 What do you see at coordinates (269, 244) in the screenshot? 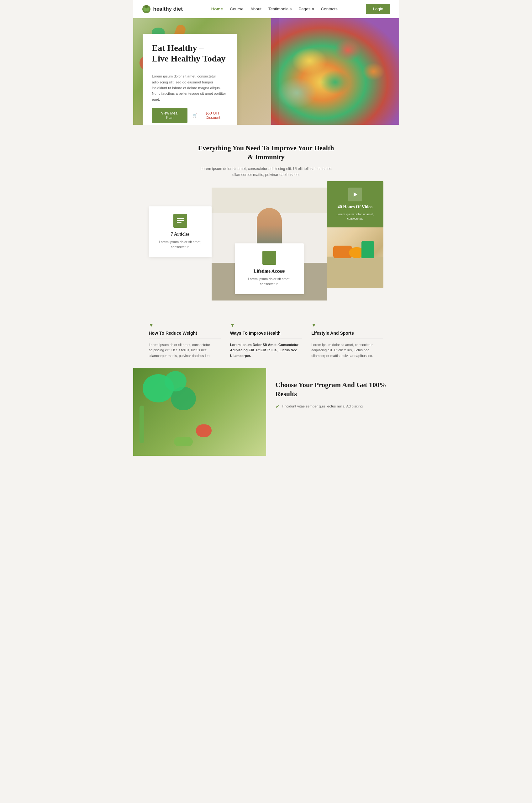
I see `kitchen-image-area: Lifetime Access Lorem ipsum dolor sit am…` at bounding box center [269, 244].